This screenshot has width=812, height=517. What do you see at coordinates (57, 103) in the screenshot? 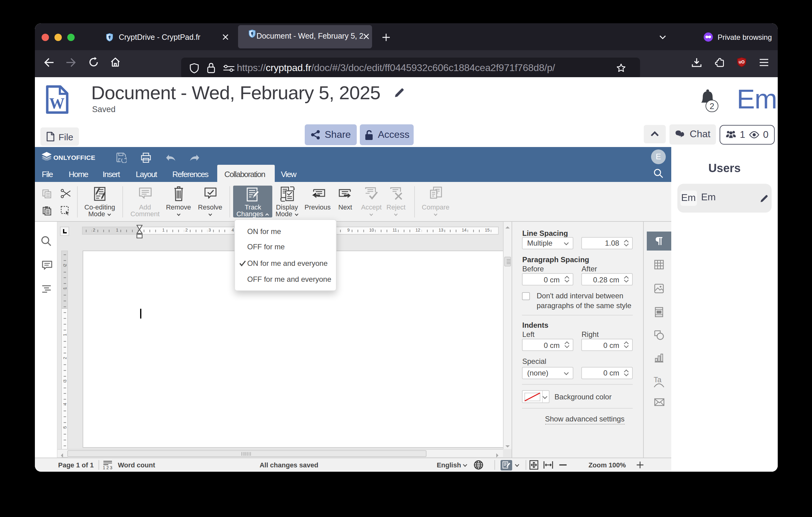
I see `svg-text: W` at bounding box center [57, 103].